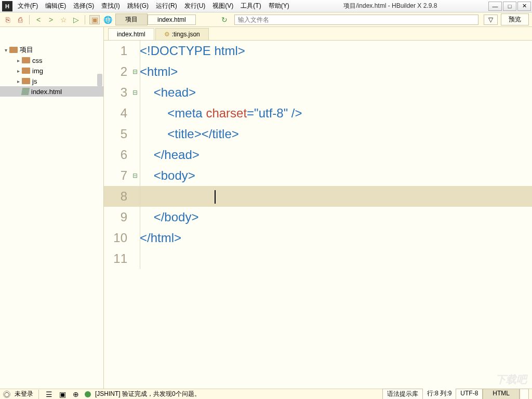 Image resolution: width=532 pixels, height=399 pixels. What do you see at coordinates (171, 20) in the screenshot?
I see `breadcrumb-file: index.html` at bounding box center [171, 20].